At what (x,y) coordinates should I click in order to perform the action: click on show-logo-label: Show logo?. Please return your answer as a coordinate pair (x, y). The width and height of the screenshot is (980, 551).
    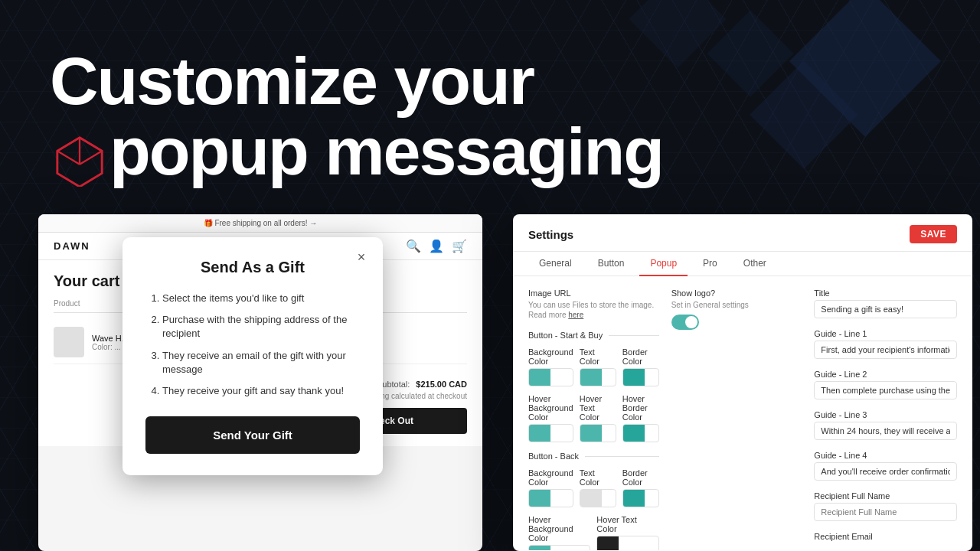
    Looking at the image, I should click on (737, 293).